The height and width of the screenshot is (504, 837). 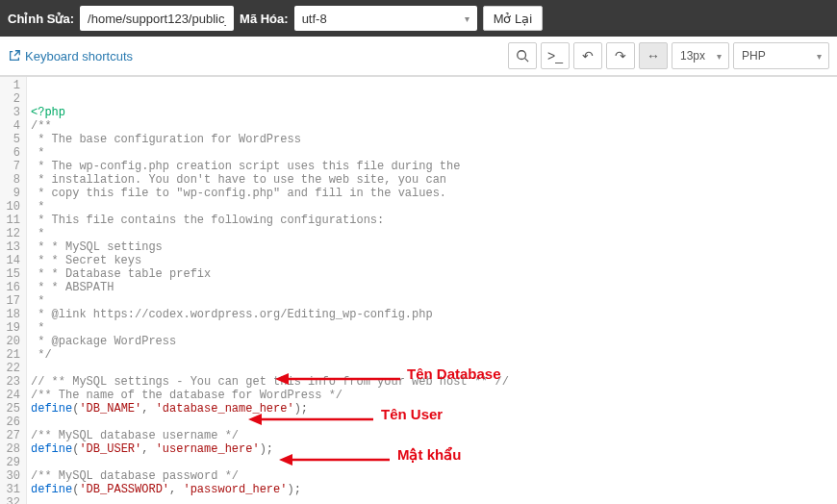 I want to click on code-line: <?php, so click(x=432, y=113).